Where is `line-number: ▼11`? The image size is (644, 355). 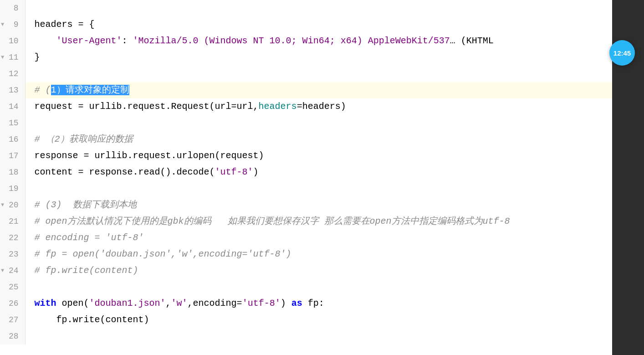 line-number: ▼11 is located at coordinates (13, 57).